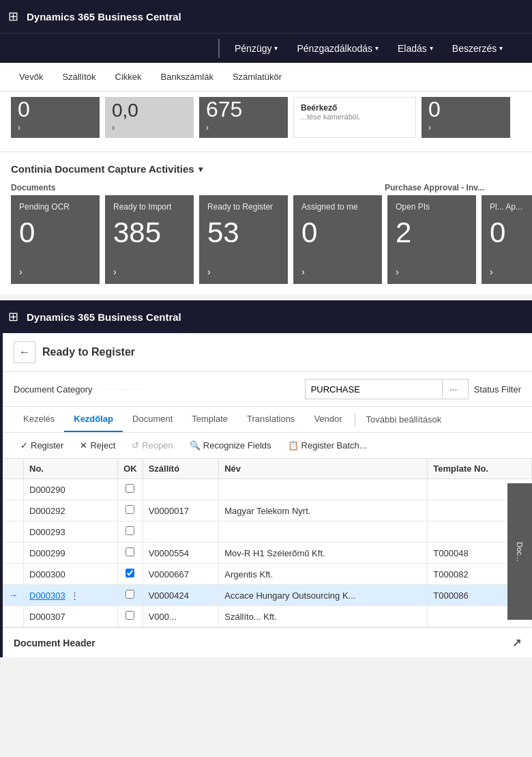  Describe the element at coordinates (75, 595) in the screenshot. I see `kebab-menu-button: ⋮` at that location.